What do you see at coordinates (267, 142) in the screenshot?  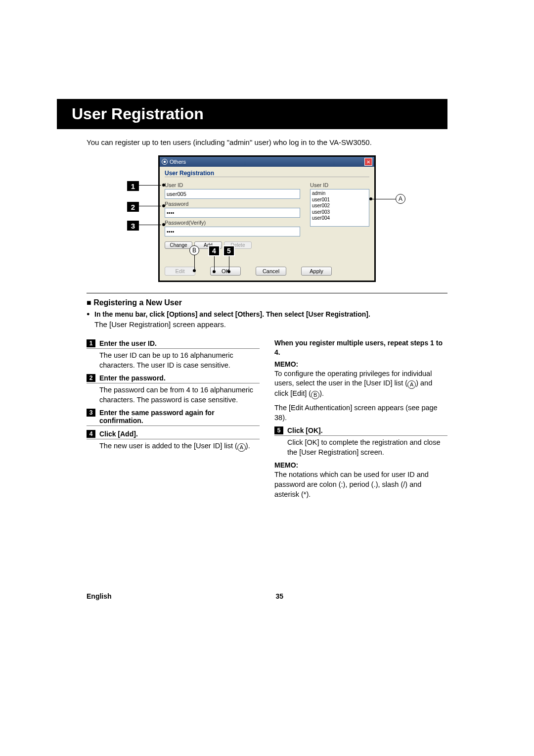 I see `intro-text: You can register up to ten users (includ…` at bounding box center [267, 142].